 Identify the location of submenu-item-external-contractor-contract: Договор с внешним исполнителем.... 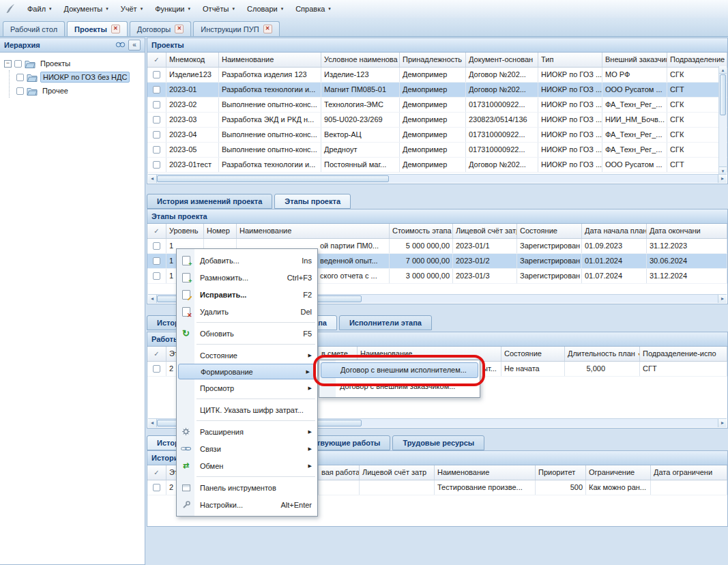
(400, 370).